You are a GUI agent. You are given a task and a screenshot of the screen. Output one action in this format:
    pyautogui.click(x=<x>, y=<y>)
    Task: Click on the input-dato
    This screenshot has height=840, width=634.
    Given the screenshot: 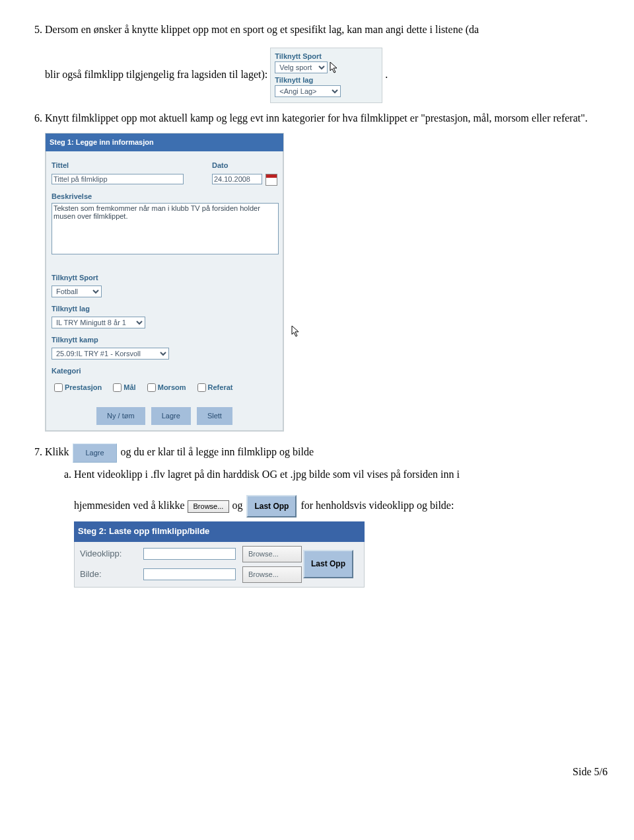 What is the action you would take?
    pyautogui.click(x=237, y=179)
    